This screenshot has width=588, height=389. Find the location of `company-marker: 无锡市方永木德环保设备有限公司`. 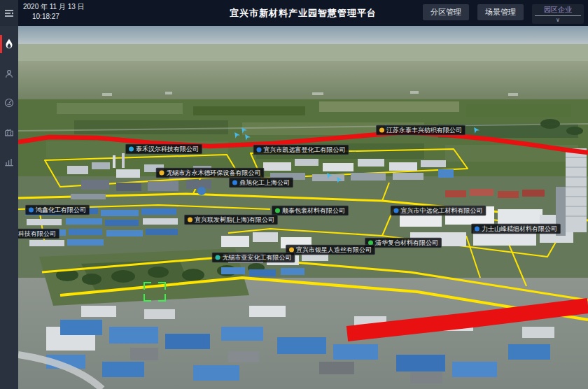

company-marker: 无锡市方永木德环保设备有限公司 is located at coordinates (210, 174).